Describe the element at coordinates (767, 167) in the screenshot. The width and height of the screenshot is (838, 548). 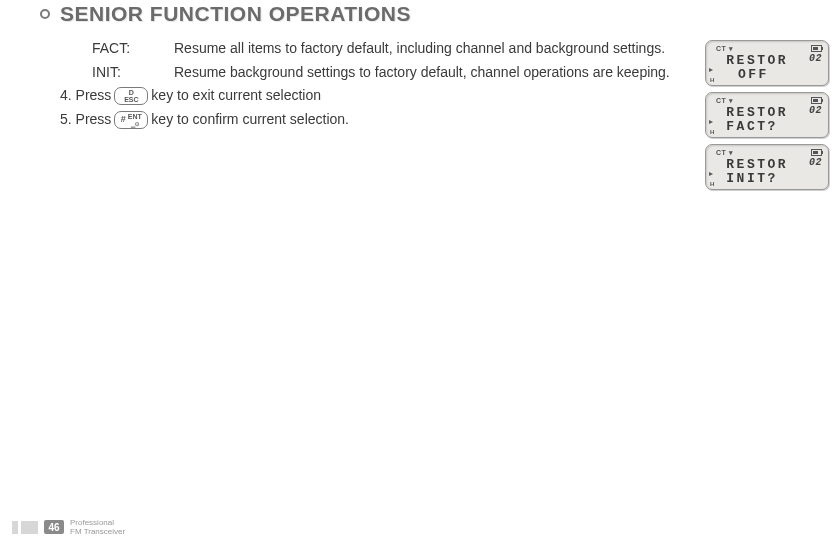
I see `lcd-screen-init: CT ▾ 02 RESTOR ▸ INIT? H` at that location.